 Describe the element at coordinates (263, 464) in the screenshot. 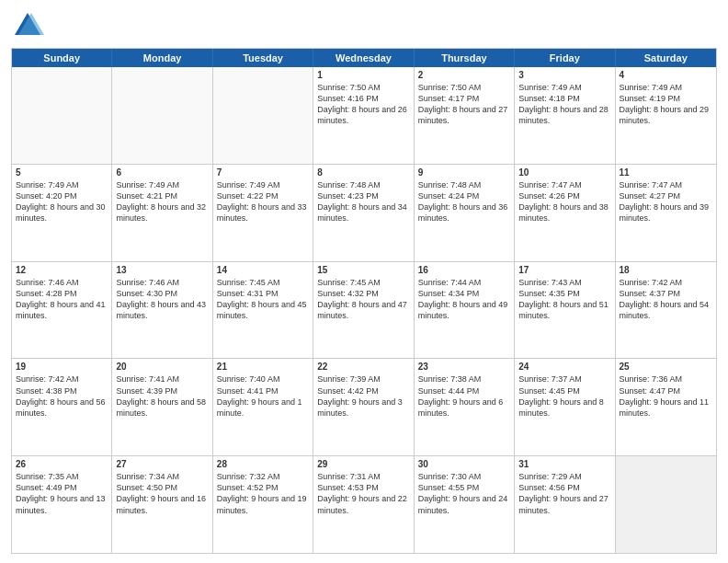

I see `day-number: 28` at that location.